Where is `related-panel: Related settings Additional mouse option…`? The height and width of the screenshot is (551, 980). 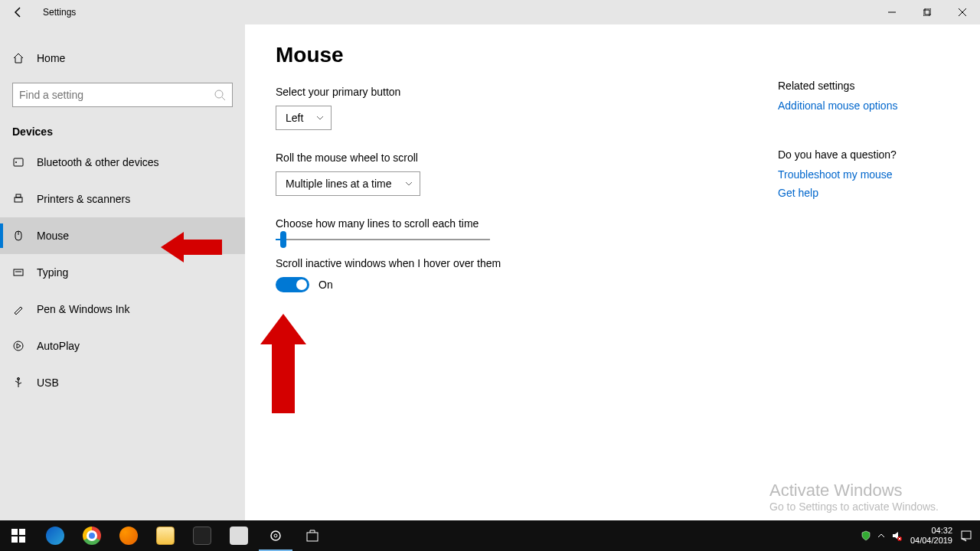 related-panel: Related settings Additional mouse option… is located at coordinates (870, 142).